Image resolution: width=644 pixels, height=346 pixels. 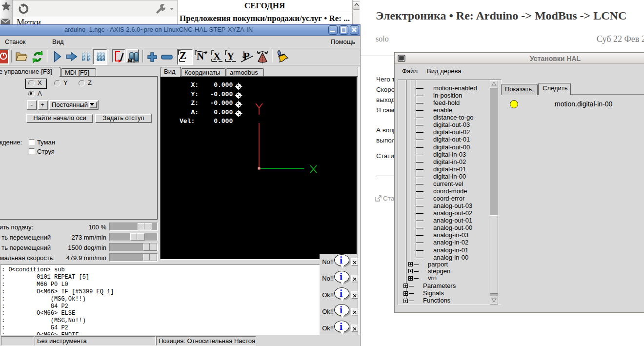 What do you see at coordinates (132, 61) in the screenshot?
I see `svg-text: M1` at bounding box center [132, 61].